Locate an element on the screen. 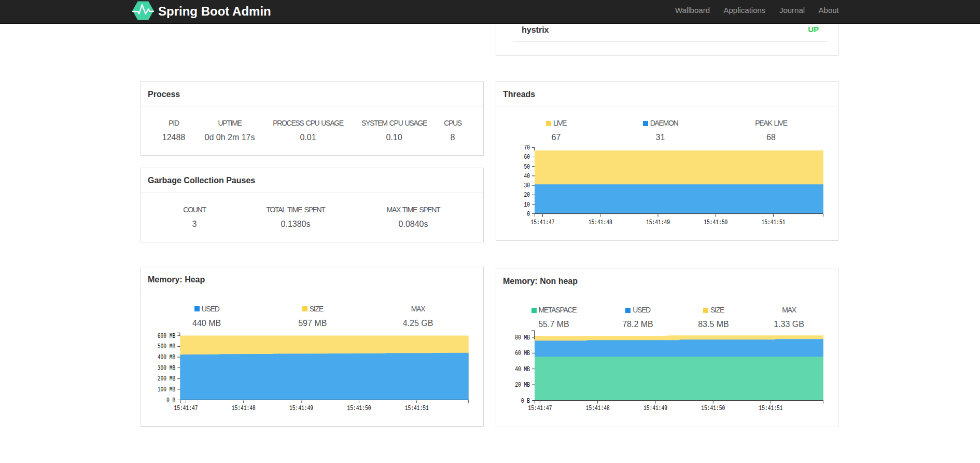  svg-text: 50 is located at coordinates (527, 167).